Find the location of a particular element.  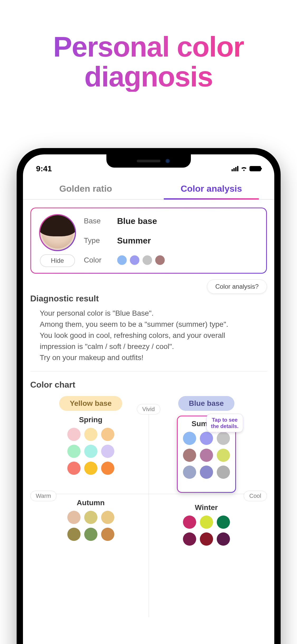

battery-icon is located at coordinates (255, 169).